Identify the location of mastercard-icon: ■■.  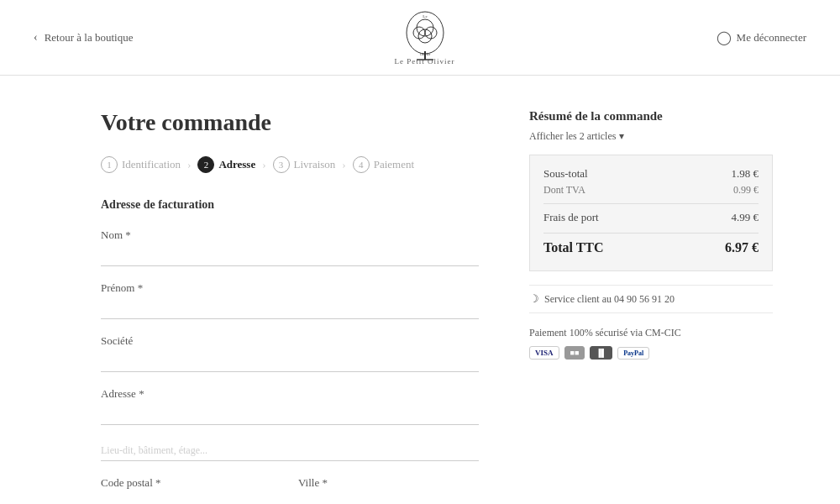
(575, 353).